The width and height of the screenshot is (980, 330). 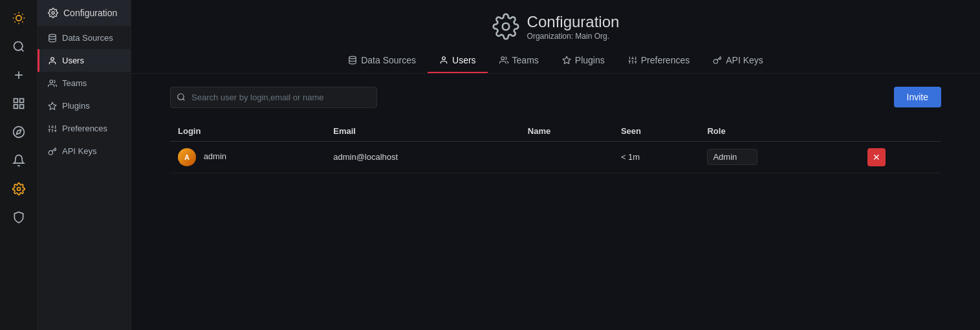 I want to click on tab-db-icon, so click(x=353, y=60).